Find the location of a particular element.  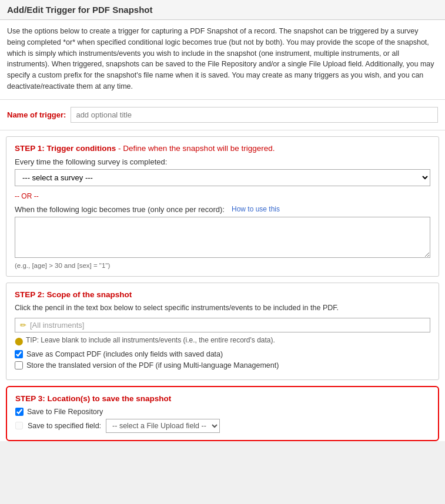

field-upload-select: -- select a File Upload field -- is located at coordinates (163, 426).